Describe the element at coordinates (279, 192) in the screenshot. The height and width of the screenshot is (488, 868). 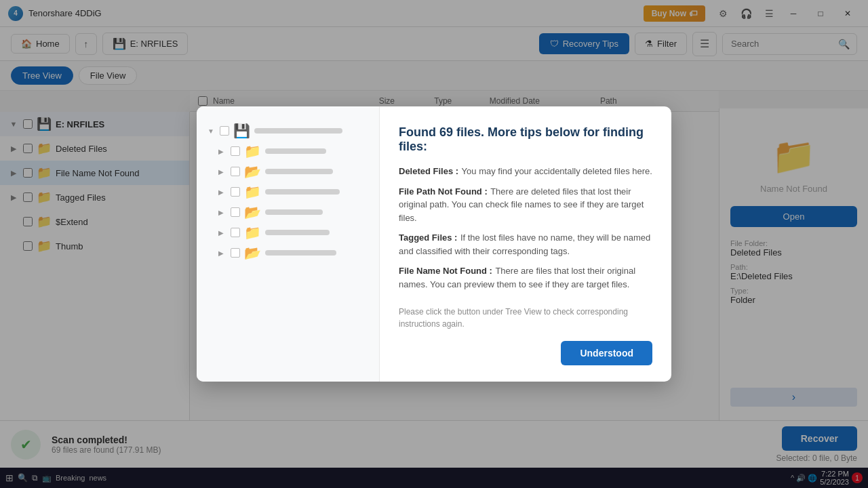
I see `modal-row-3: ▶ 📁` at that location.